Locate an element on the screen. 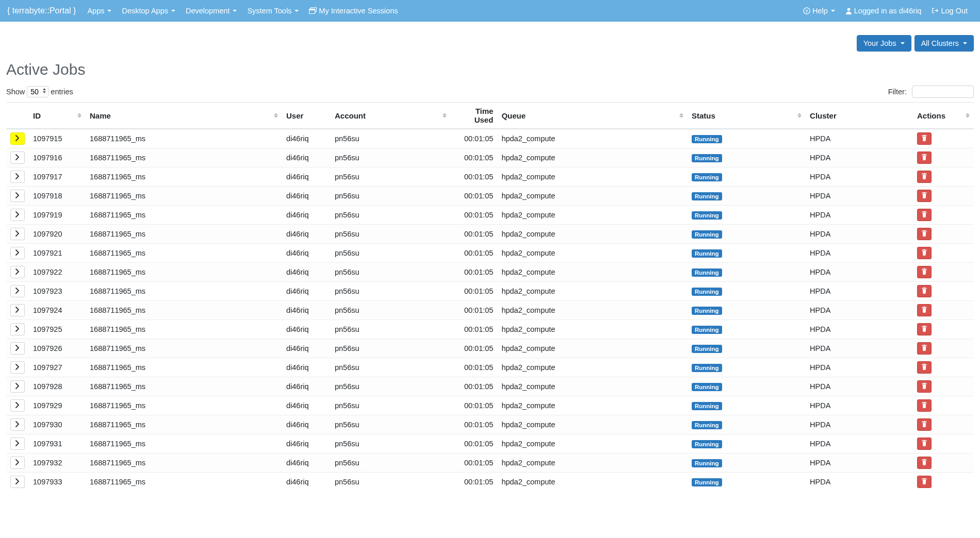 This screenshot has height=538, width=980. nav-help: ? Help is located at coordinates (819, 11).